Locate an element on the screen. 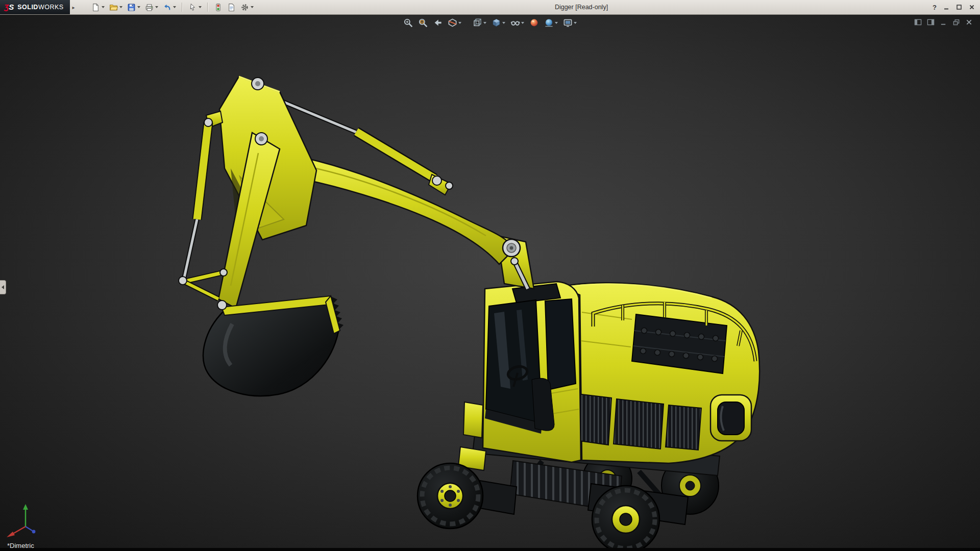 The width and height of the screenshot is (980, 551). select-icon is located at coordinates (193, 7).